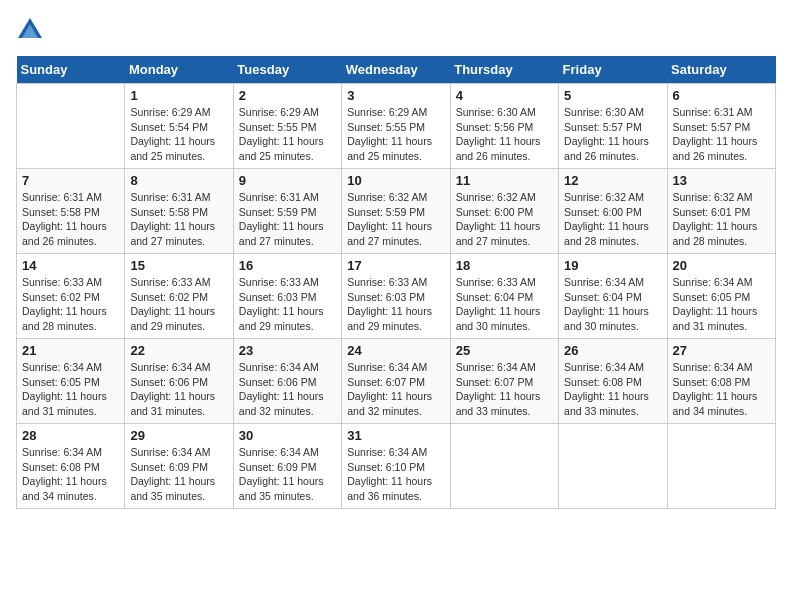 The height and width of the screenshot is (612, 792). What do you see at coordinates (178, 96) in the screenshot?
I see `day-number: 1` at bounding box center [178, 96].